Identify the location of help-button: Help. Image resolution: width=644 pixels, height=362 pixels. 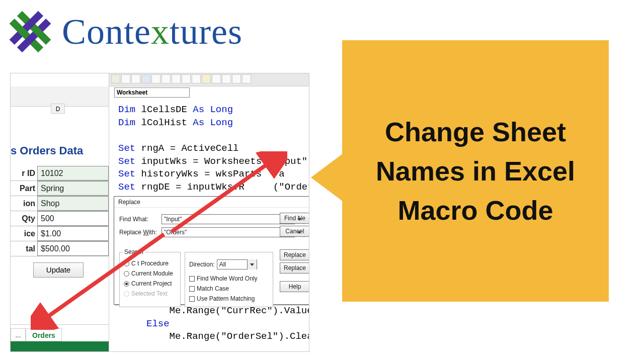
(295, 287).